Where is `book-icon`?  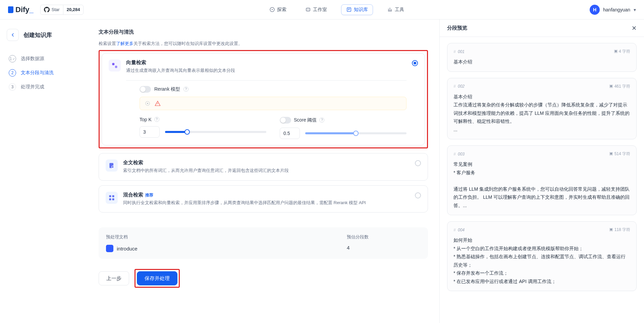 book-icon is located at coordinates (349, 9).